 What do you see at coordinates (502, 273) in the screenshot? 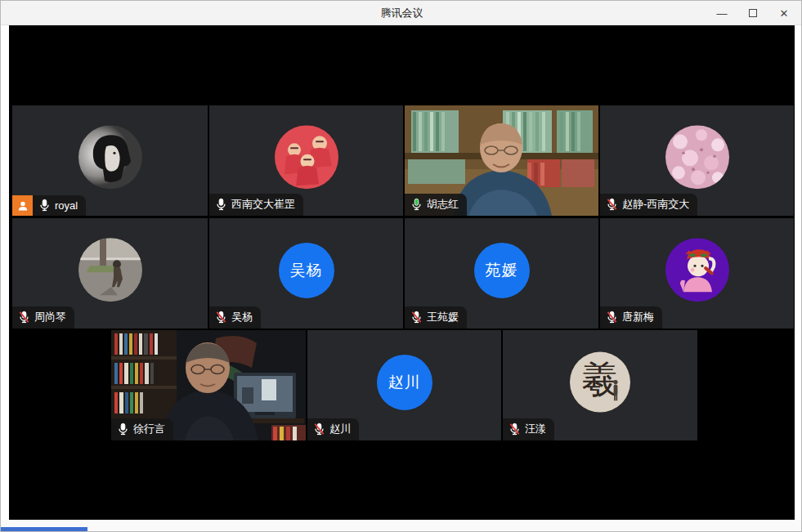
I see `participant-tile: 苑媛 王苑媛` at bounding box center [502, 273].